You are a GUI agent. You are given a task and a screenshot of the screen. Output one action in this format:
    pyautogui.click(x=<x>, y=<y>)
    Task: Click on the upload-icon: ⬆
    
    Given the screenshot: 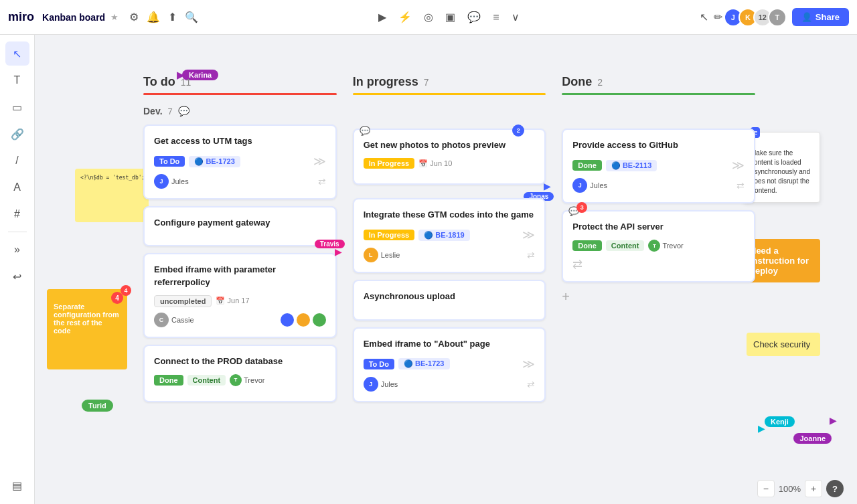 What is the action you would take?
    pyautogui.click(x=173, y=17)
    